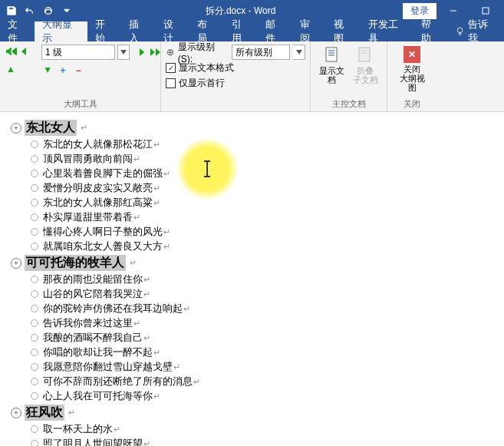 The image size is (504, 446). What do you see at coordinates (92, 159) in the screenshot?
I see `body-line: 顶风冒雨勇敢向前闯↵` at bounding box center [92, 159].